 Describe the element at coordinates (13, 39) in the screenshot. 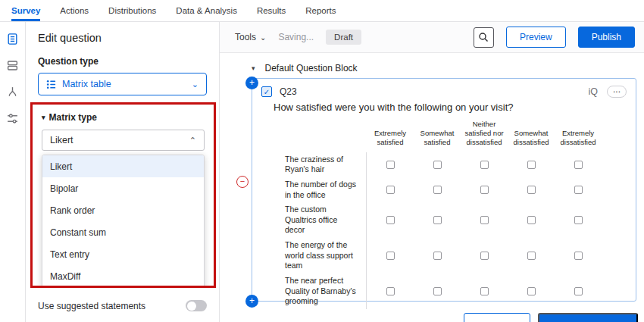

I see `survey-builder-icon` at that location.